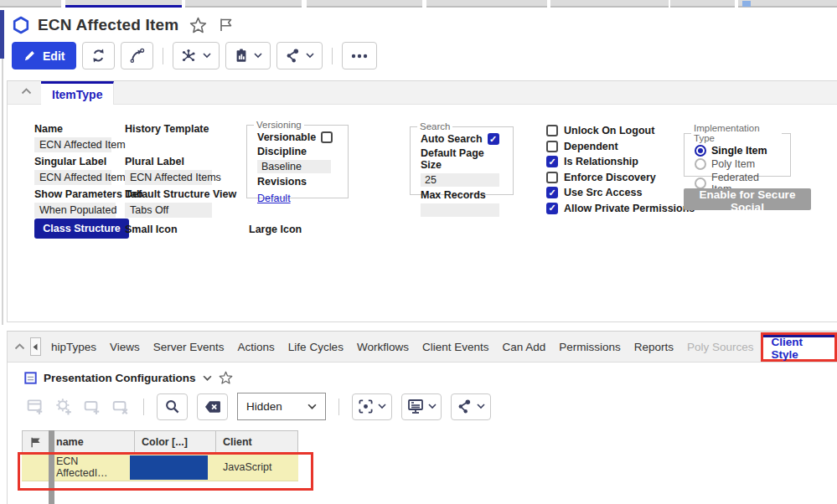  What do you see at coordinates (421, 407) in the screenshot?
I see `display-menu-button` at bounding box center [421, 407].